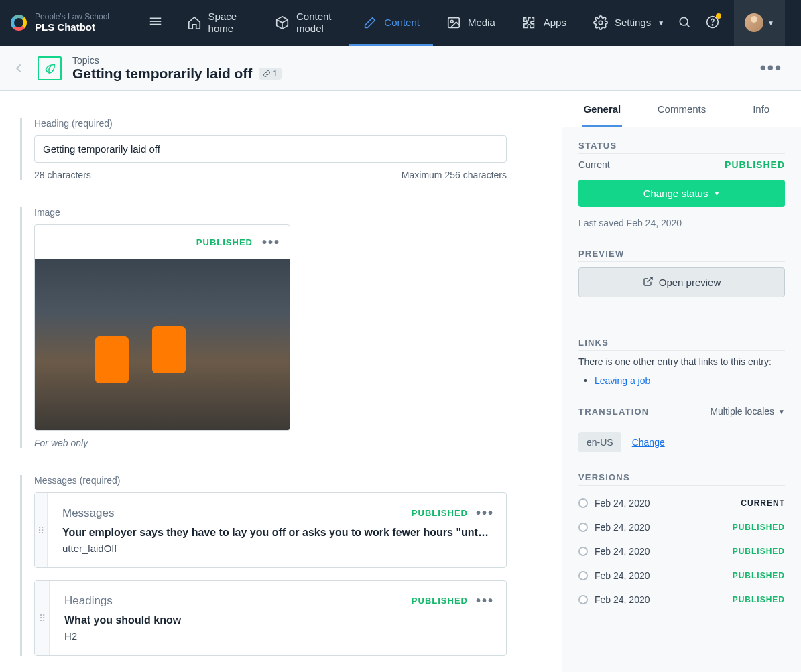  What do you see at coordinates (162, 74) in the screenshot?
I see `page-title: Getting temporarily laid off` at bounding box center [162, 74].